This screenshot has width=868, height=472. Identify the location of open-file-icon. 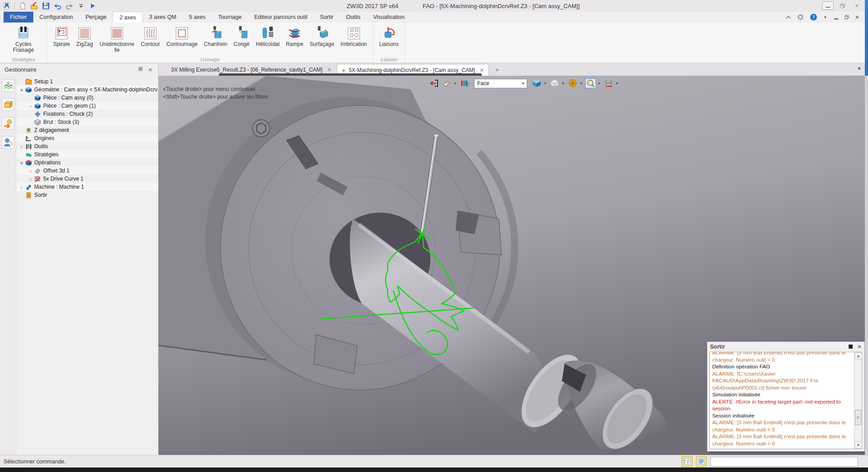
(34, 6).